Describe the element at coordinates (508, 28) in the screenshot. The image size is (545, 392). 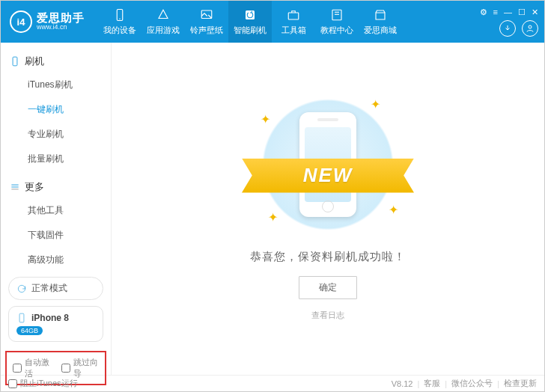
I see `download-button` at that location.